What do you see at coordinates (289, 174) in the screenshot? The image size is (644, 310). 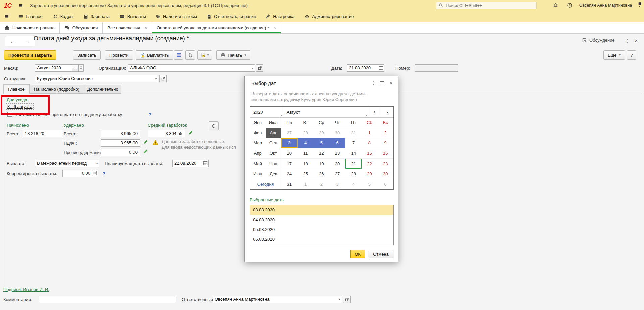 I see `calendar-day: 24` at bounding box center [289, 174].